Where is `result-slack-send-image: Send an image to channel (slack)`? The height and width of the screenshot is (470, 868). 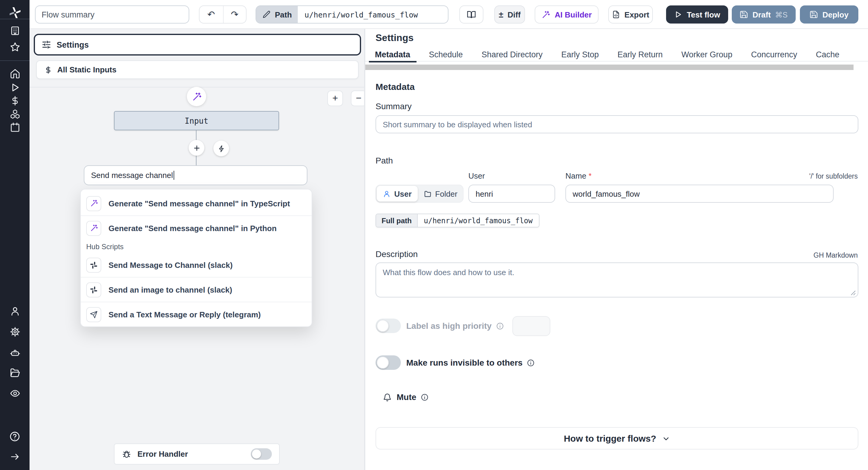 result-slack-send-image: Send an image to channel (slack) is located at coordinates (196, 290).